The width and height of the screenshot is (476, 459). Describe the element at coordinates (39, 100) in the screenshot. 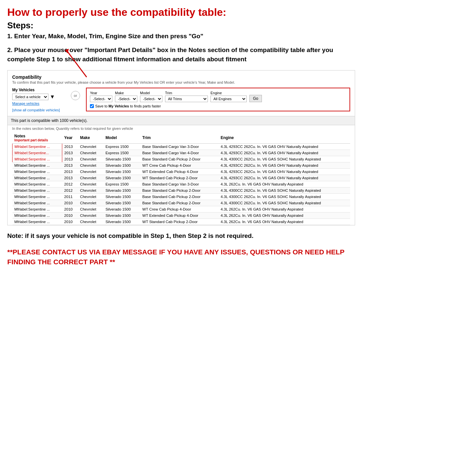

I see `my-vehicles-box: My Vehicles Select a vehicle ▼ Manage ve…` at that location.